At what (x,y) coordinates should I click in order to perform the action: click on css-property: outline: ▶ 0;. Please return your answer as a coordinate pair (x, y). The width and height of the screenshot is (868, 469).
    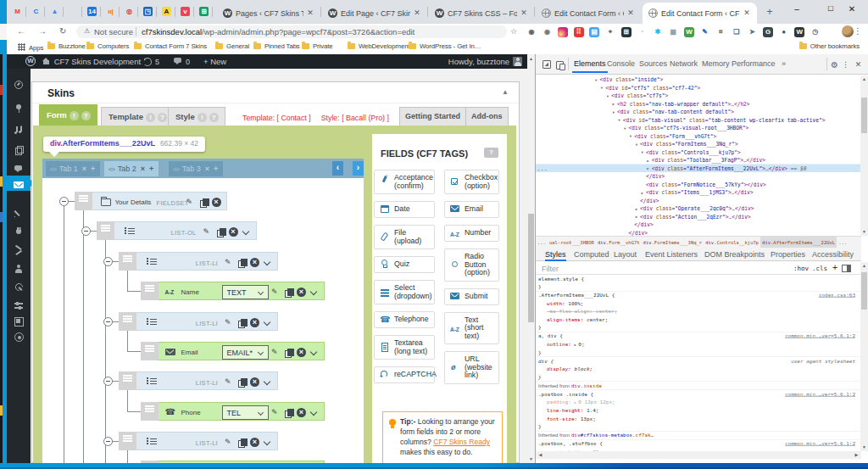
    Looking at the image, I should click on (700, 344).